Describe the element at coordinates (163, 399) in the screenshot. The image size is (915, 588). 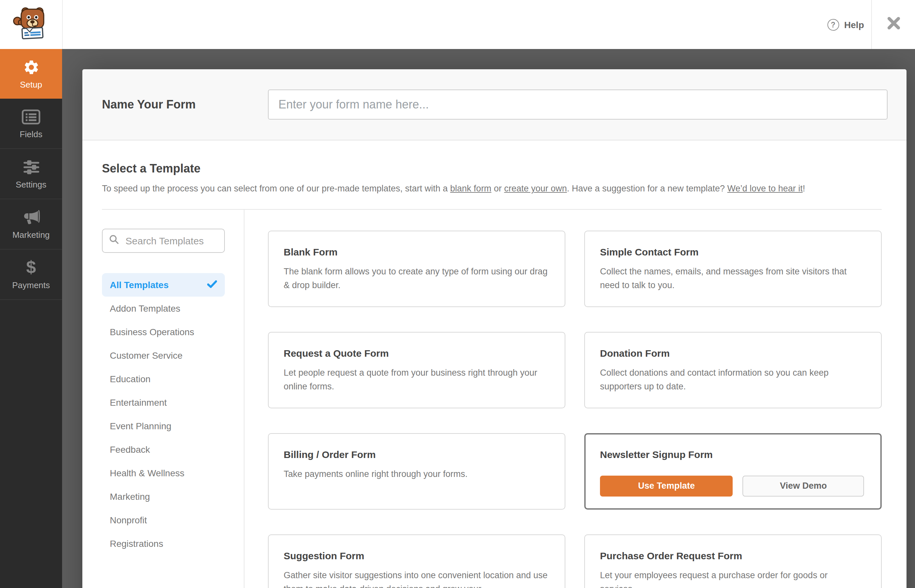
I see `template-filter-column: All Templates Addon Templates Business O…` at that location.